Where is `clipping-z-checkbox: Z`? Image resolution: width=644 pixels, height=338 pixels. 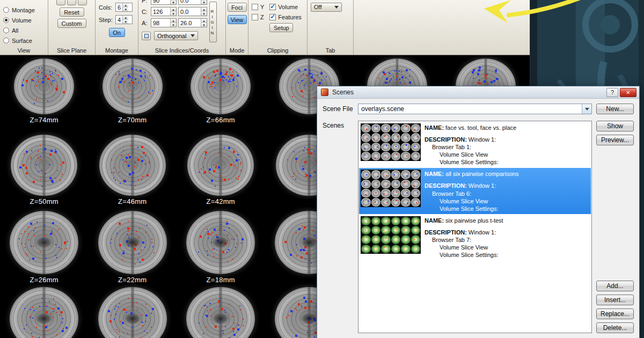
clipping-z-checkbox: Z is located at coordinates (258, 17).